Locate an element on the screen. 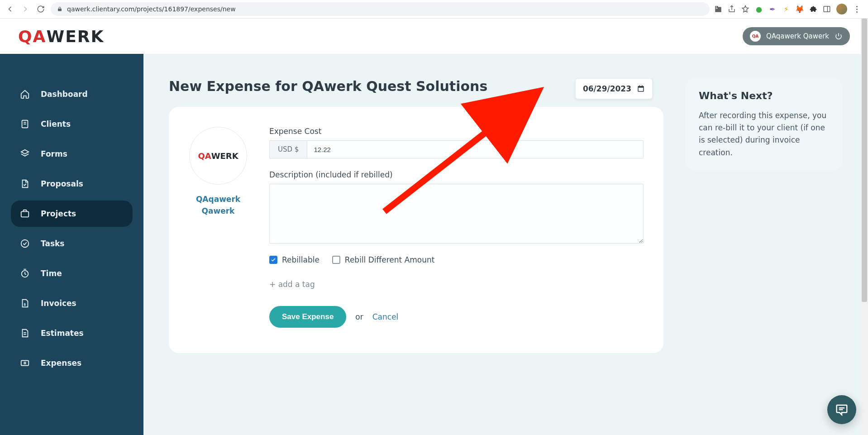 Image resolution: width=868 pixels, height=435 pixels. forms-icon is located at coordinates (25, 154).